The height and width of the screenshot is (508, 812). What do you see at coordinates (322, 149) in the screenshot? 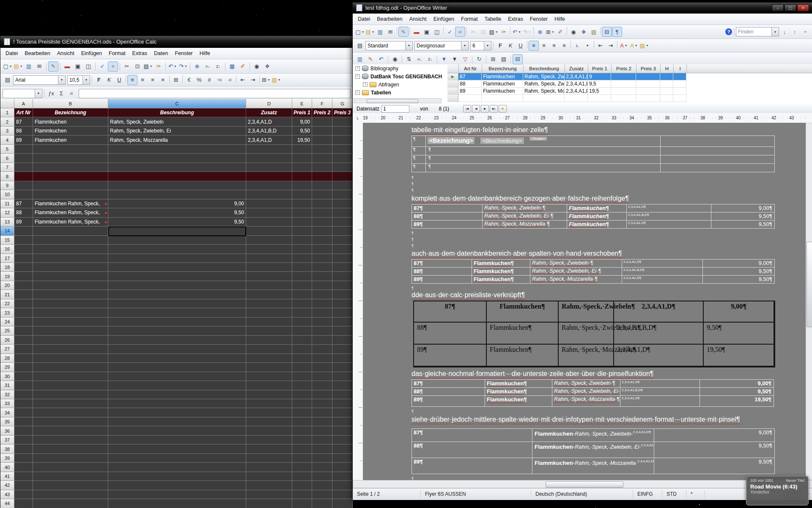
I see `cell-F5` at bounding box center [322, 149].